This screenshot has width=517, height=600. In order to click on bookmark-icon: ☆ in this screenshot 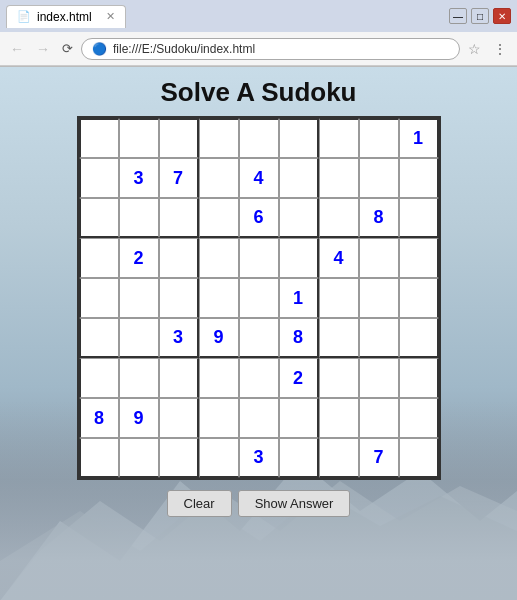, I will do `click(474, 49)`.